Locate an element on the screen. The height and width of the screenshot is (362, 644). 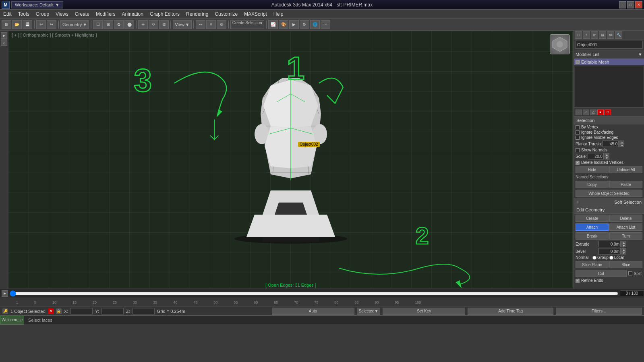
slice-button: Slice is located at coordinates (626, 265).